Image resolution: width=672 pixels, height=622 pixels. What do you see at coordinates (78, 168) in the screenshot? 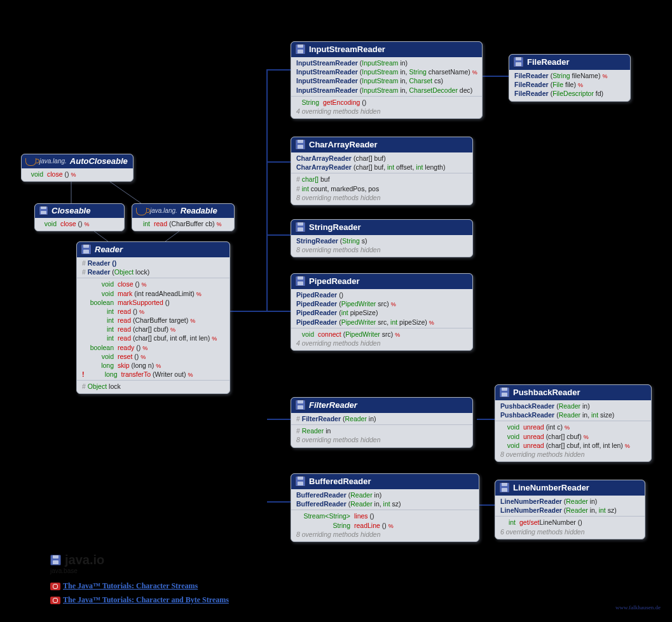
I see `class-autocloseable: java.lang.AutoCloseable voidclose ()%` at bounding box center [78, 168].